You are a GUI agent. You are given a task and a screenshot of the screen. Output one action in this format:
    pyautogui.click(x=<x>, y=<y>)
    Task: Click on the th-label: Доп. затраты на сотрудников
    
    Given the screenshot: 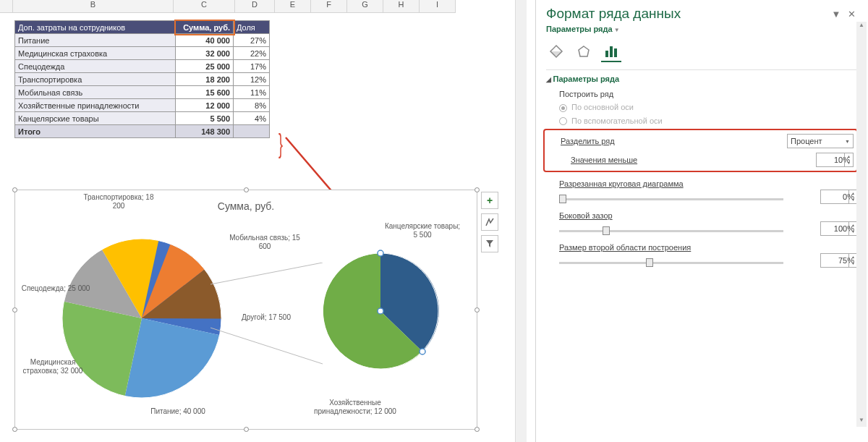 What is the action you would take?
    pyautogui.click(x=95, y=27)
    